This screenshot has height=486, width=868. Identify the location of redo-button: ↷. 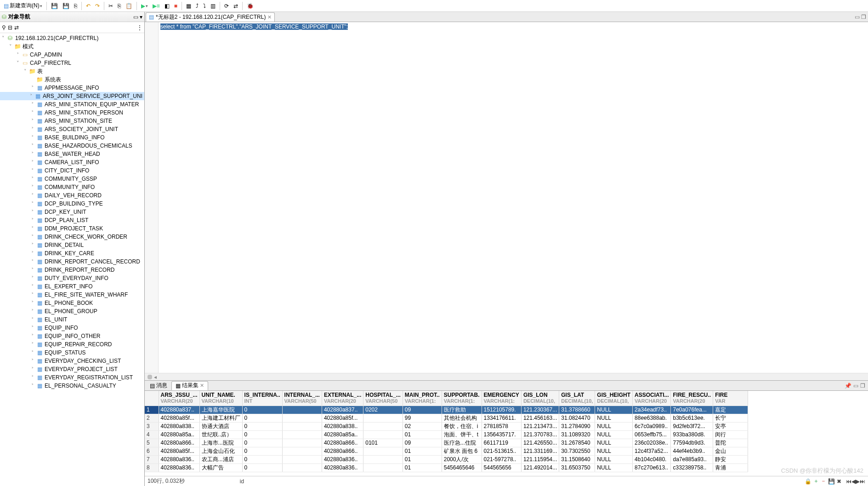
(97, 6).